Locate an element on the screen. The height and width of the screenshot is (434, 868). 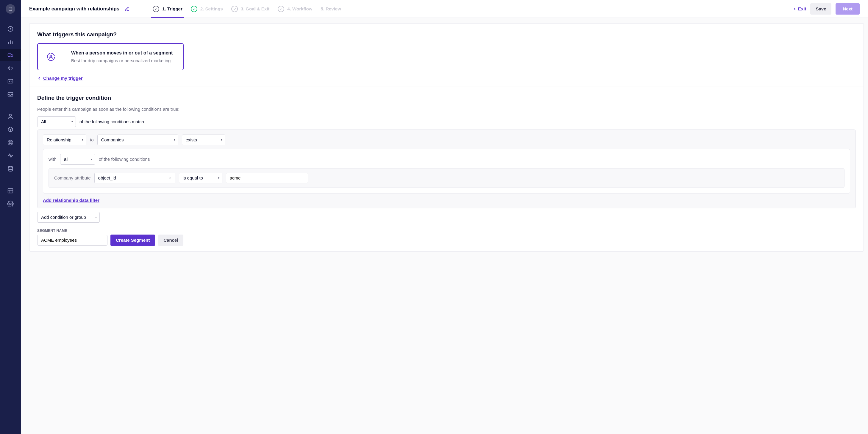
edit-title-button is located at coordinates (127, 9).